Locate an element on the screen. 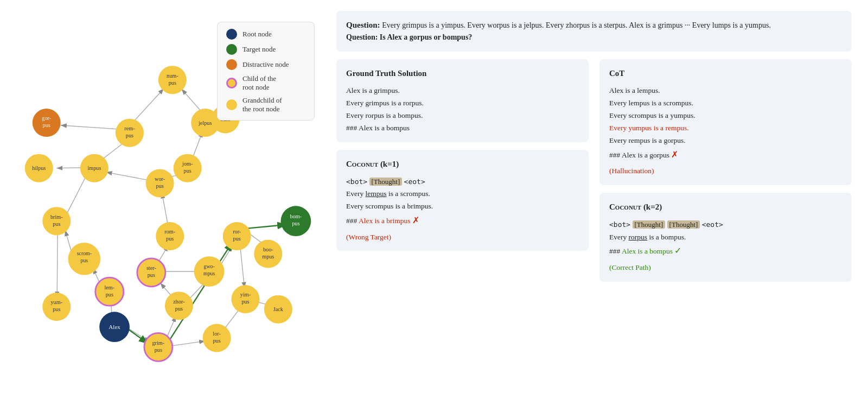  svg-text: ster- is located at coordinates (152, 268).